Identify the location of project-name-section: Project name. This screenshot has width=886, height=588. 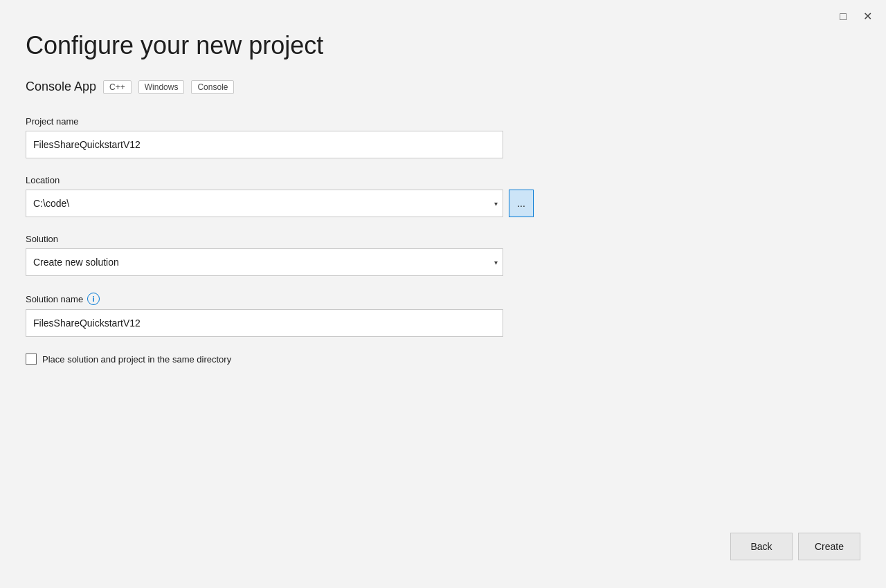
(443, 137).